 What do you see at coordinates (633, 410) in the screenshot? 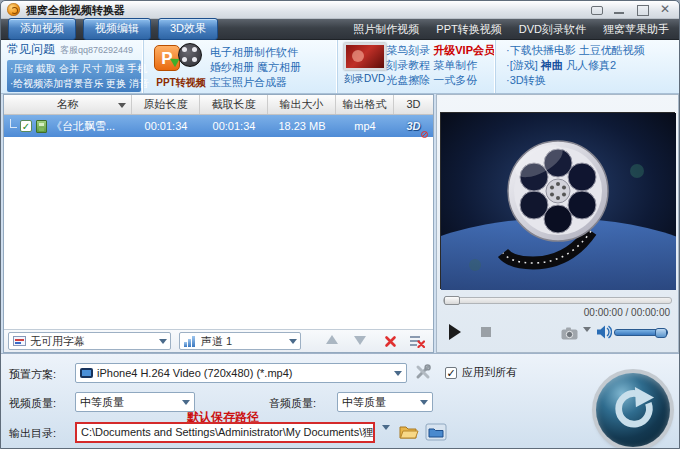
I see `circular-arrow-icon` at bounding box center [633, 410].